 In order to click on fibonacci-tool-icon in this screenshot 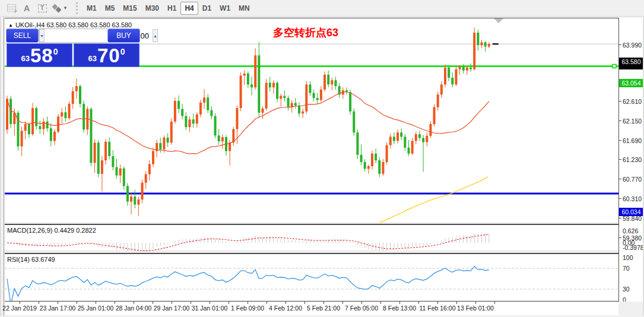, I will do `click(11, 8)`.